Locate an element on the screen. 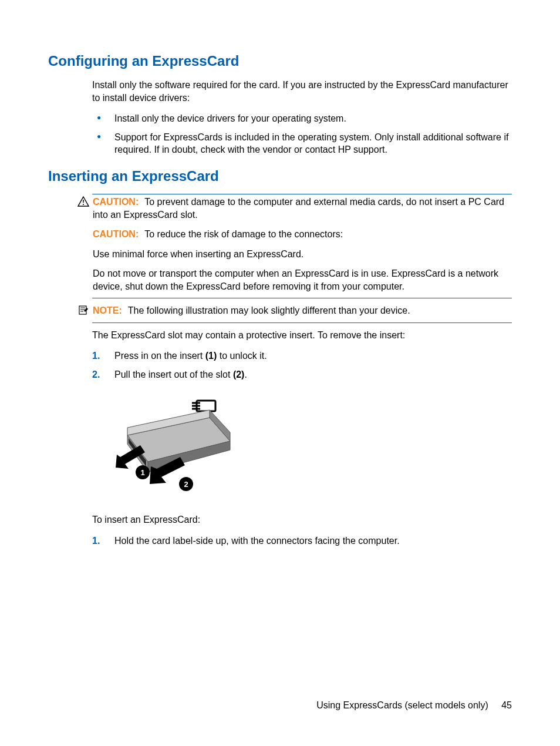  step-item: 1. Press in on the insert (1) to unlock … is located at coordinates (302, 356).